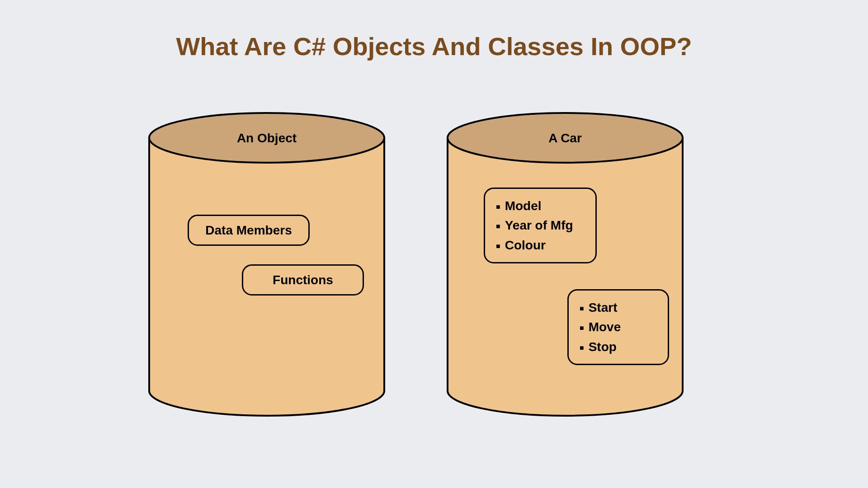 The image size is (868, 488). What do you see at coordinates (540, 225) in the screenshot?
I see `car-attributes-list: Model Year of Mfg Colour` at bounding box center [540, 225].